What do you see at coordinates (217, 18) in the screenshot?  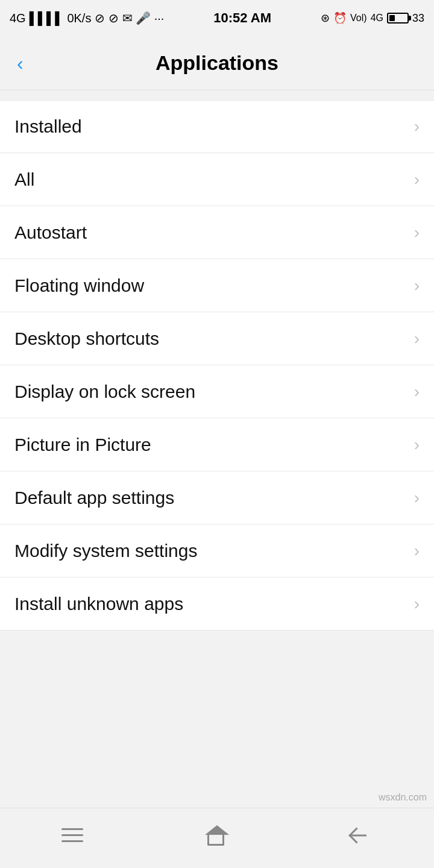 I see `status-bar: 4G ▌▌▌▌ 0K/s ⊘ ⊘ ✉ 🎤 ··· 10:52 AM ⊛ ⏰ Vo…` at bounding box center [217, 18].